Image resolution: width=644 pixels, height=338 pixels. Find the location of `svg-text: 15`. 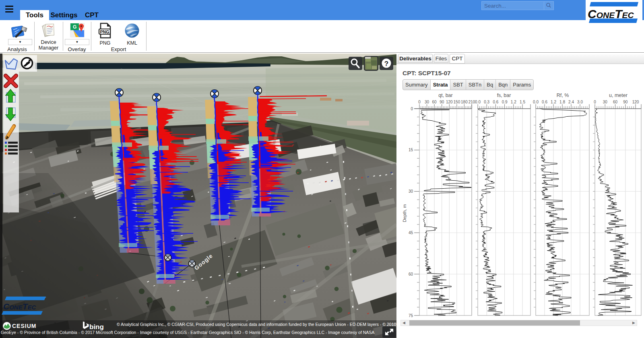

svg-text: 15 is located at coordinates (411, 150).